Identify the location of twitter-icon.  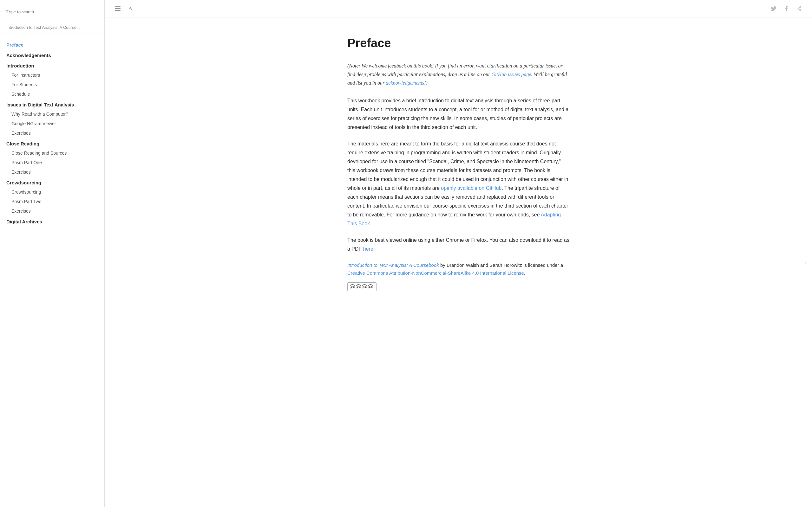
(774, 9).